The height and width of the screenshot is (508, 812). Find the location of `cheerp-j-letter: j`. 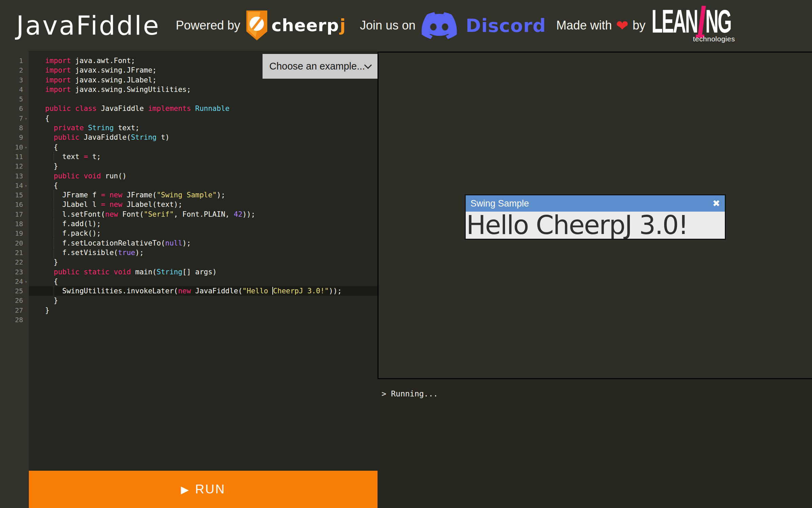

cheerp-j-letter: j is located at coordinates (343, 25).